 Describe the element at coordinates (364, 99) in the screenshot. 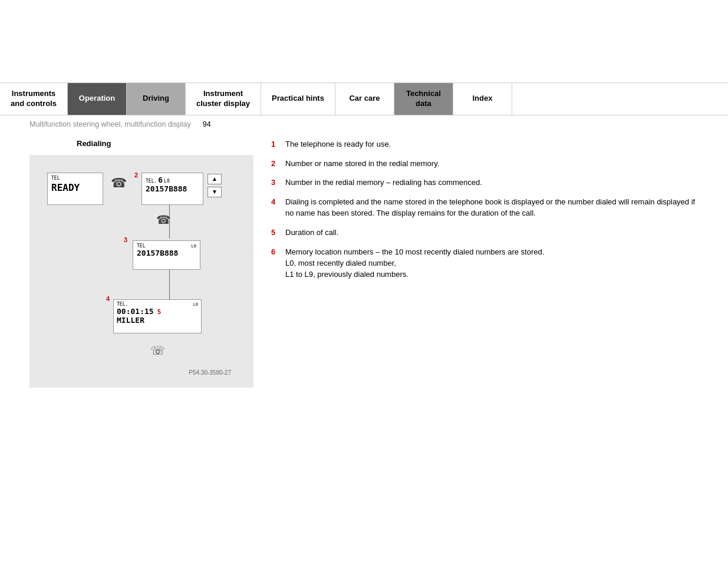

I see `nav-car-care-label: Car care` at that location.